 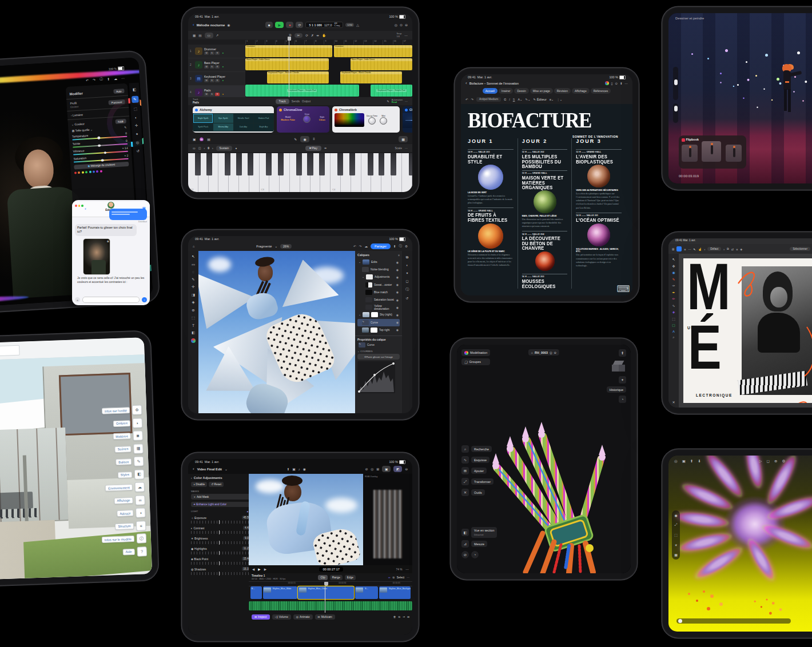 What do you see at coordinates (193, 341) in the screenshot?
I see `color-chip` at bounding box center [193, 341].